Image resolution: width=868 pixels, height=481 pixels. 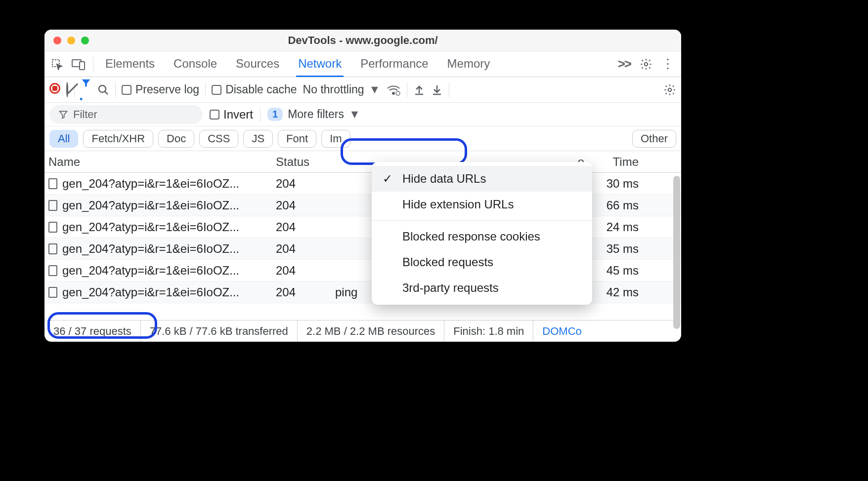 What do you see at coordinates (167, 90) in the screenshot?
I see `preserve-log-label: Preserve log` at bounding box center [167, 90].